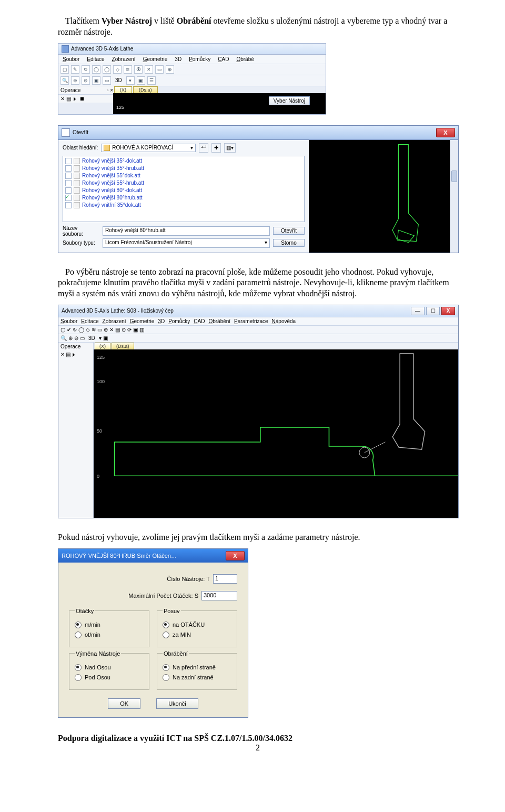 The image size is (505, 812). I want to click on cancel-button: Storno, so click(289, 243).